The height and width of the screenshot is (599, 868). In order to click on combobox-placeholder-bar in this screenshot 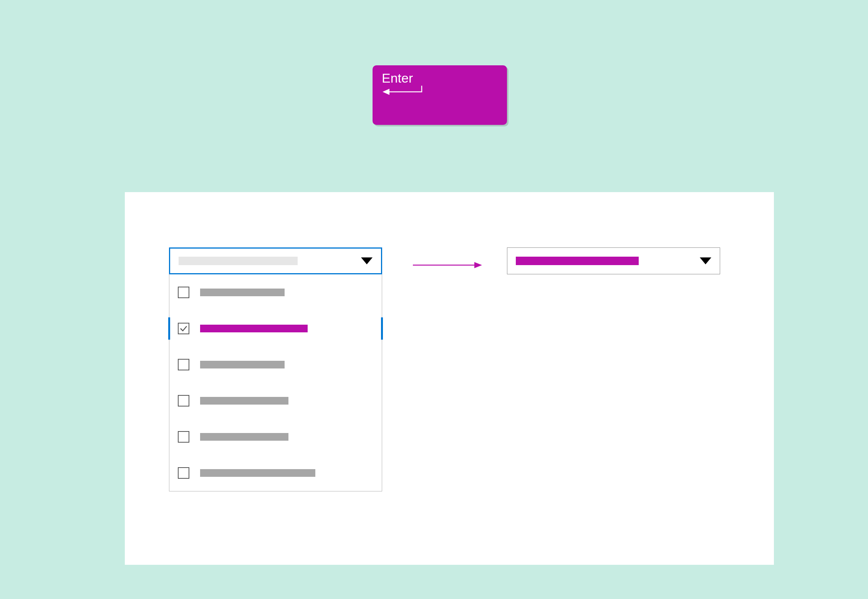, I will do `click(238, 261)`.